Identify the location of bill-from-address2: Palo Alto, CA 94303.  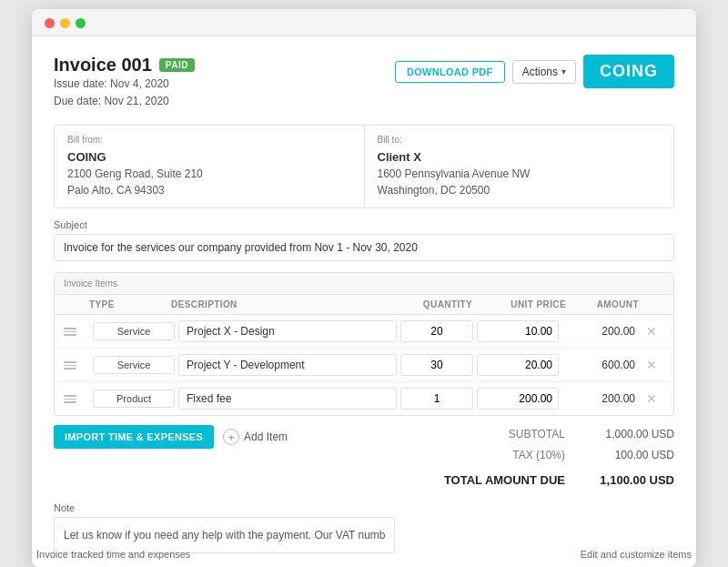
(209, 190).